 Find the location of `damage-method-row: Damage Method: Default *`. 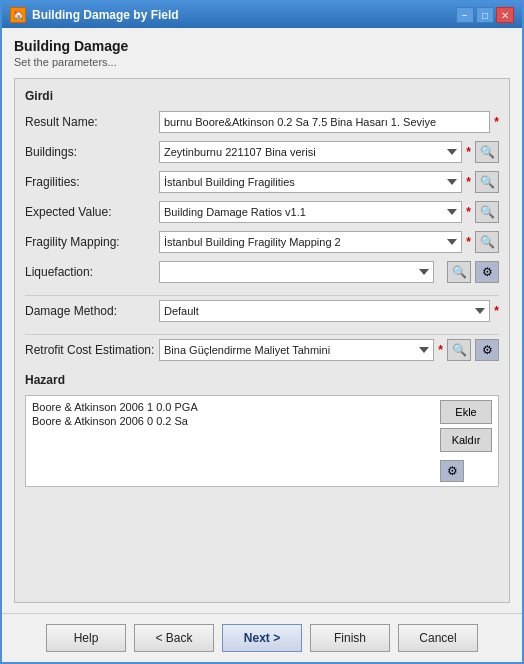

damage-method-row: Damage Method: Default * is located at coordinates (262, 311).